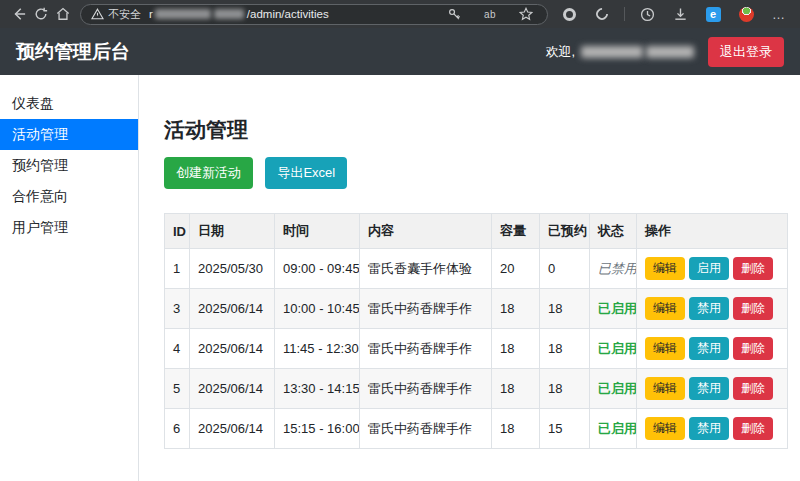  Describe the element at coordinates (314, 14) in the screenshot. I see `address-bar: 不安全 r/admin/activities ab` at that location.